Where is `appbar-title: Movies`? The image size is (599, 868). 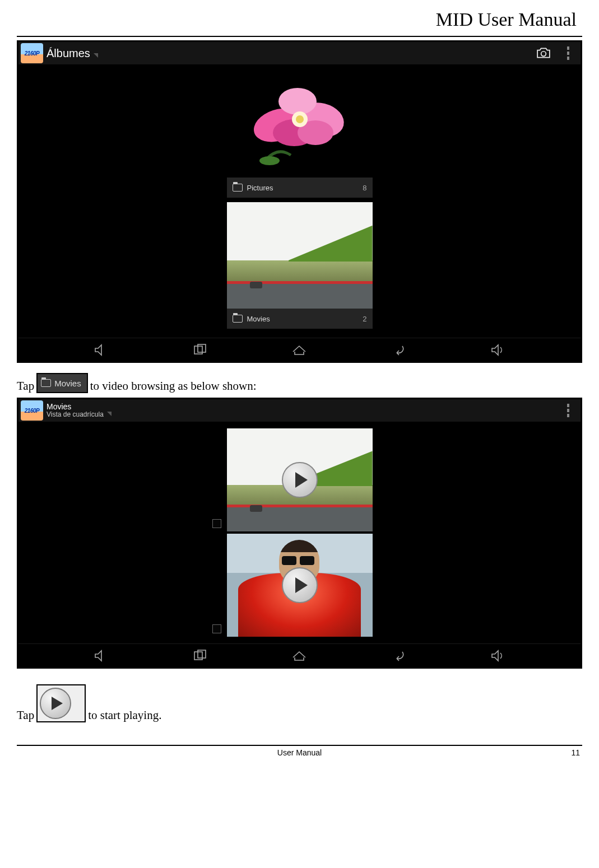 appbar-title: Movies is located at coordinates (75, 407).